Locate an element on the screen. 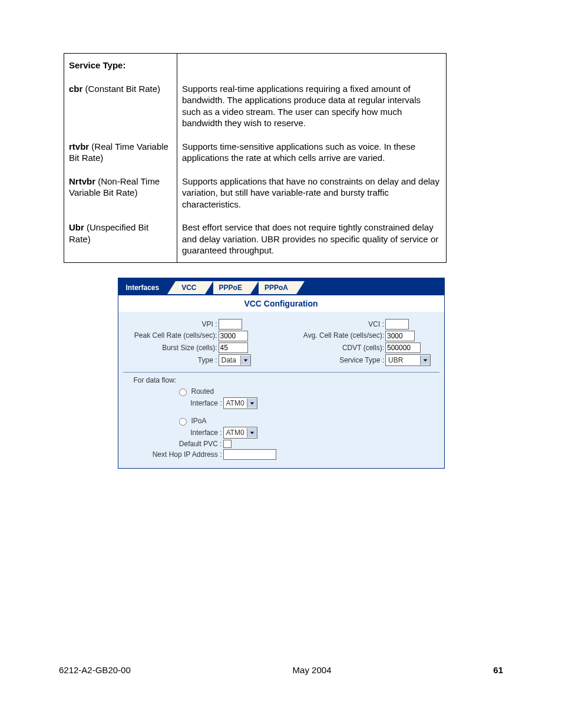 The width and height of the screenshot is (562, 728). doc-date: May 2004 is located at coordinates (312, 670).